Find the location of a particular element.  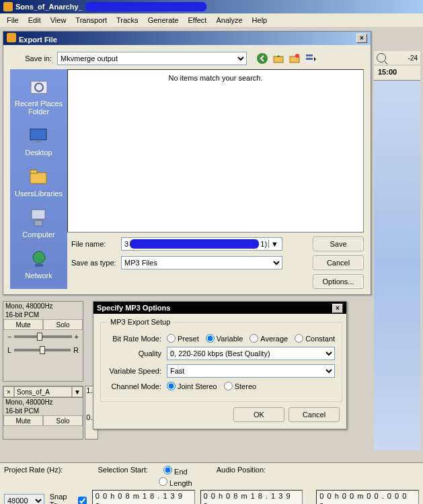

speed-select: Fast is located at coordinates (251, 371).